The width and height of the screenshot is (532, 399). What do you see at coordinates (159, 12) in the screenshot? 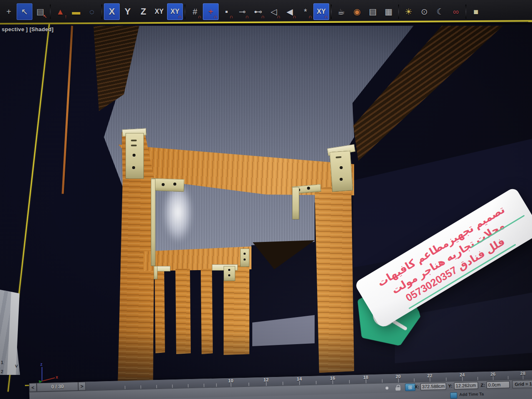
I see `axis-xy-button: XY` at bounding box center [159, 12].